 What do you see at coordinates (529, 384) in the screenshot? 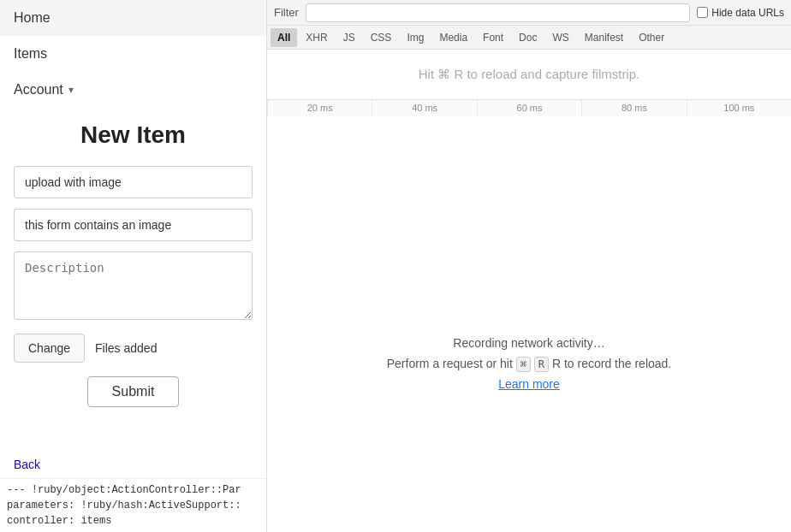
I see `learn-more-link: Learn more` at bounding box center [529, 384].